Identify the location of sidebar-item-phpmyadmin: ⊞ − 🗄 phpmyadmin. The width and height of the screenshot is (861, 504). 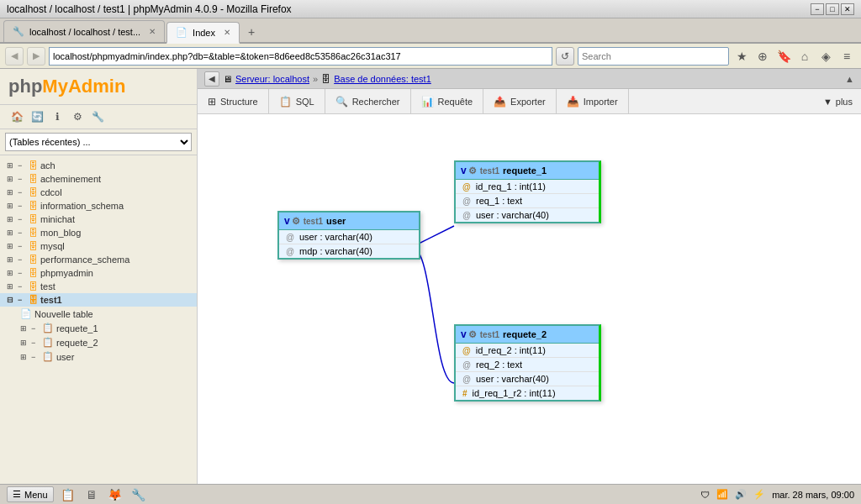
(98, 273).